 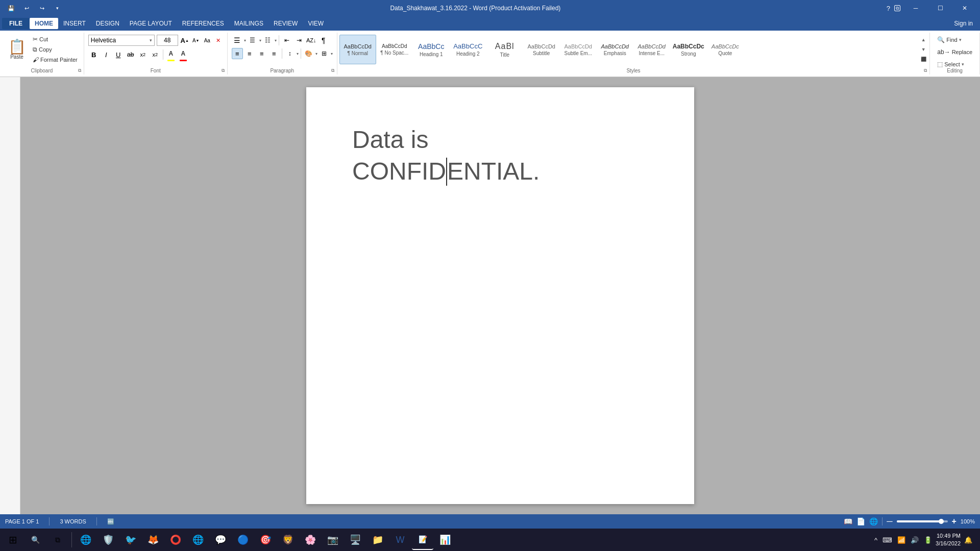 What do you see at coordinates (286, 23) in the screenshot?
I see `menu-review: REVIEW` at bounding box center [286, 23].